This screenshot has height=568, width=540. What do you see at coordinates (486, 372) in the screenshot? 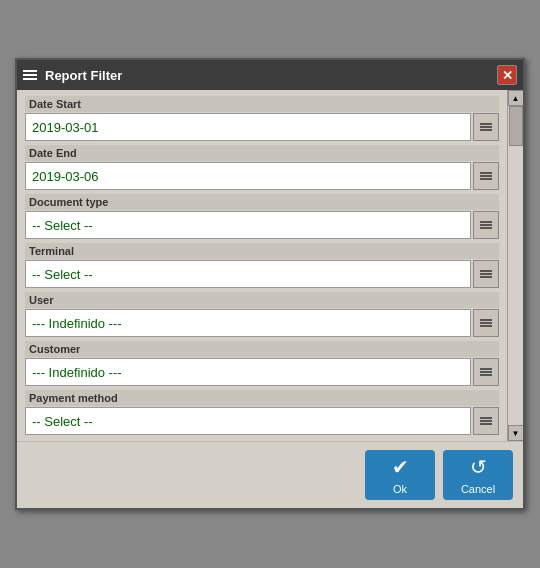
I see `picker-icon-customer` at bounding box center [486, 372].